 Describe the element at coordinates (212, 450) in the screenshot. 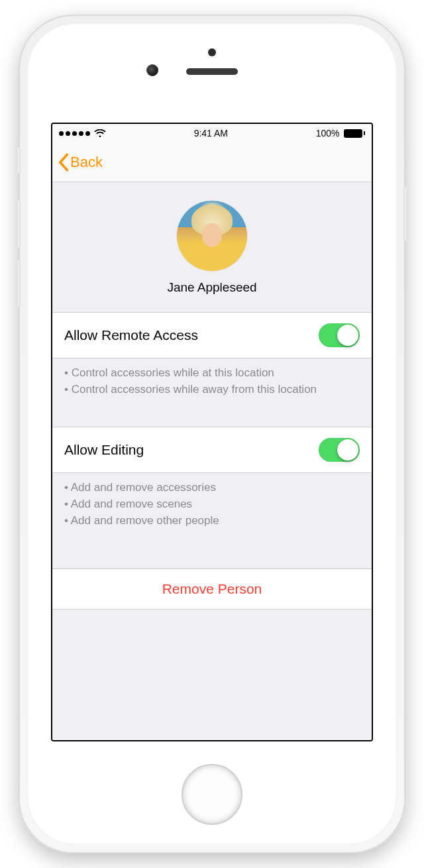

I see `allow-editing-row: Allow Editing` at that location.